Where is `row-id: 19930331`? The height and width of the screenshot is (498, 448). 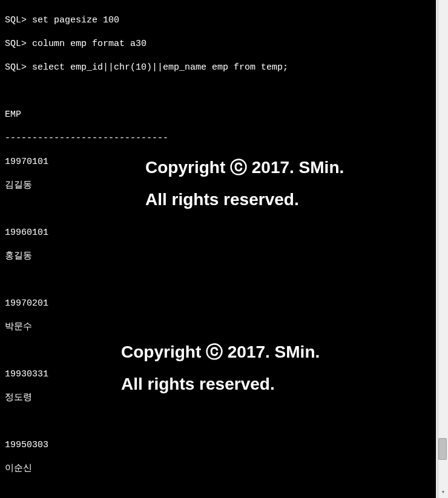
row-id: 19930331 is located at coordinates (218, 375).